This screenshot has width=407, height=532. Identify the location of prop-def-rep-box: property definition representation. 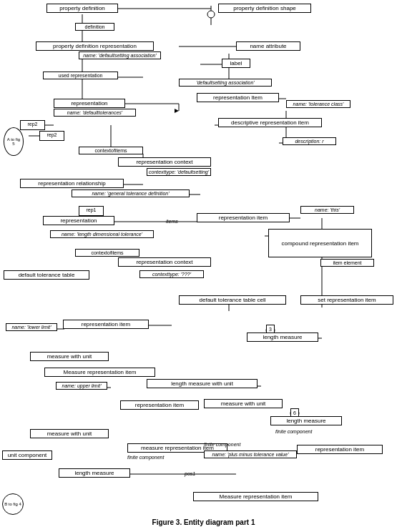
(94, 46).